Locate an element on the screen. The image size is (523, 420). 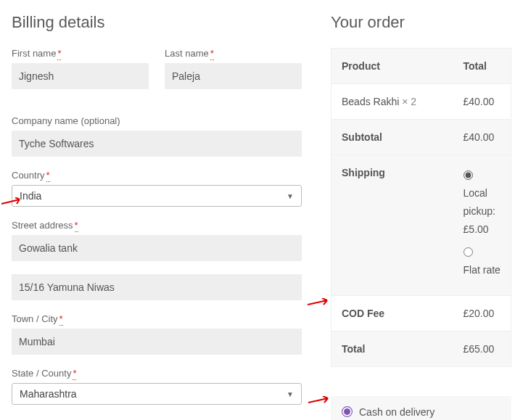
shipping-flat-rate-label: Flat rate is located at coordinates (482, 270).